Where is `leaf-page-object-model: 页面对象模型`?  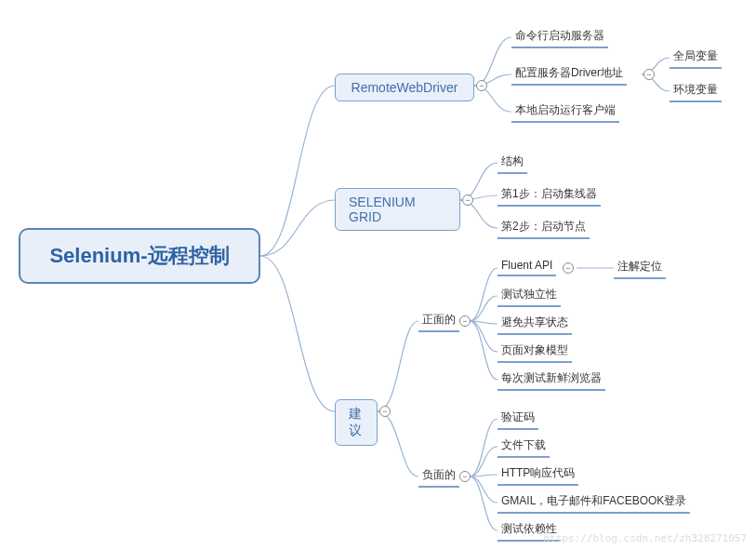
leaf-page-object-model: 页面对象模型 is located at coordinates (535, 352).